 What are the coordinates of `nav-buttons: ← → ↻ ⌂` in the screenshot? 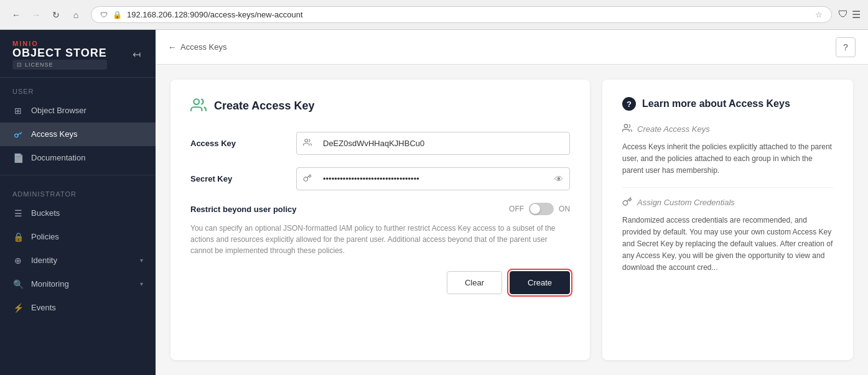 It's located at (46, 15).